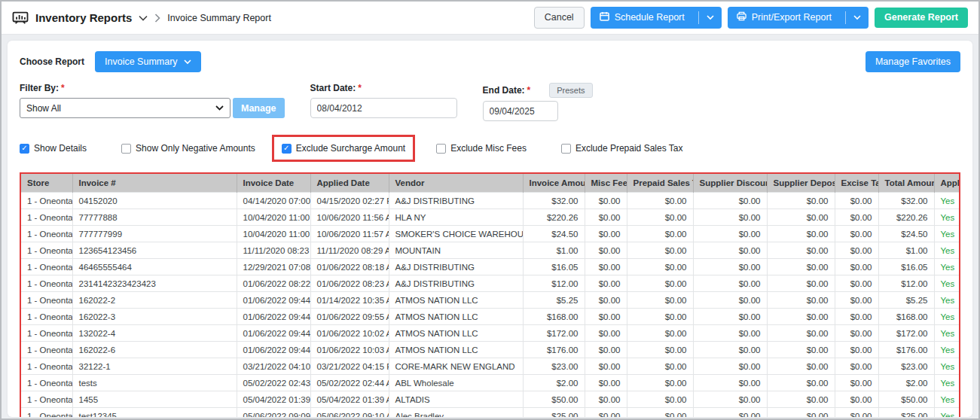 This screenshot has height=420, width=980. I want to click on column-header-invoice: Invoice #, so click(154, 184).